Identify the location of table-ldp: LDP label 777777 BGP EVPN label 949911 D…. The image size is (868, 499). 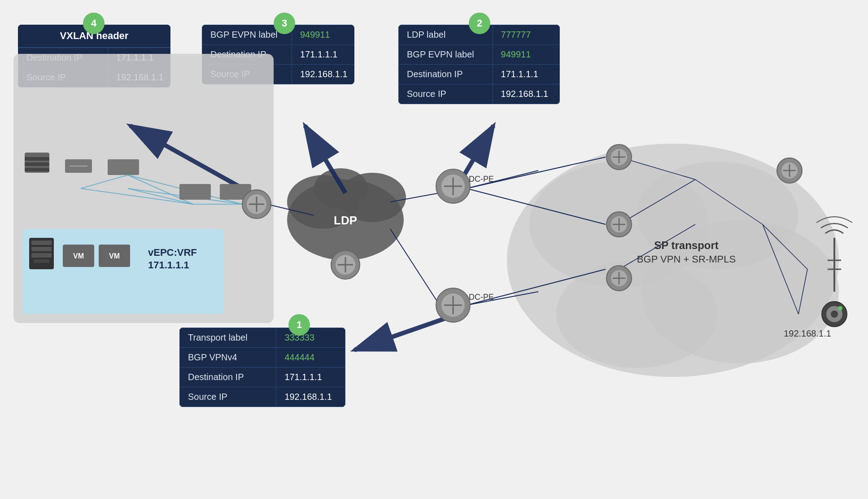
(479, 65).